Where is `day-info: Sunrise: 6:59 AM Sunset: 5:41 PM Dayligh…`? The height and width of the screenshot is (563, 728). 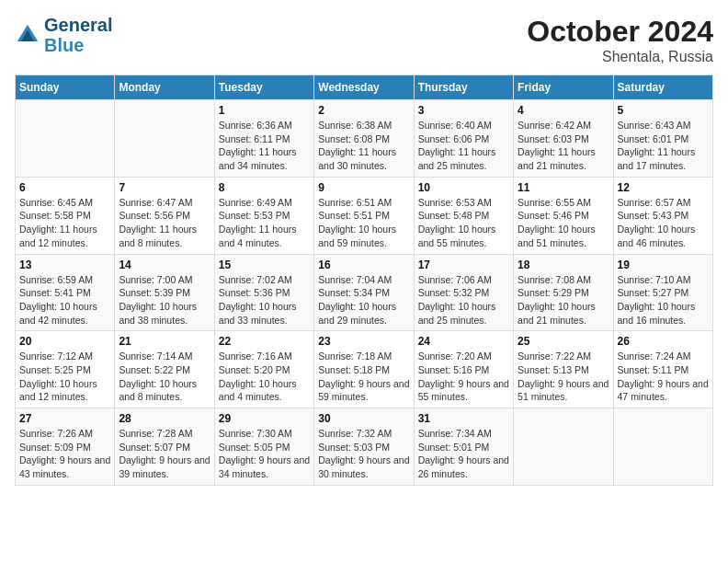
day-info: Sunrise: 6:59 AM Sunset: 5:41 PM Dayligh… is located at coordinates (64, 300).